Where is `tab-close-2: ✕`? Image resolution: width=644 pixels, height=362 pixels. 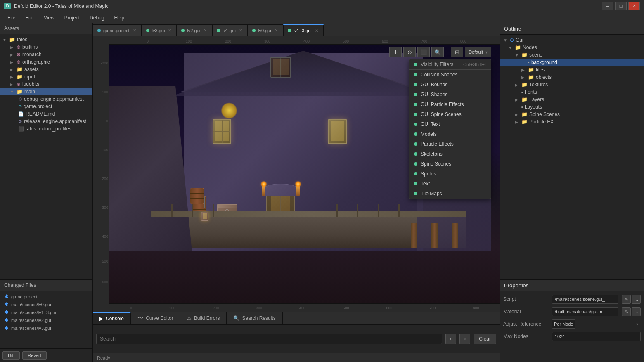 tab-close-2: ✕ is located at coordinates (205, 31).